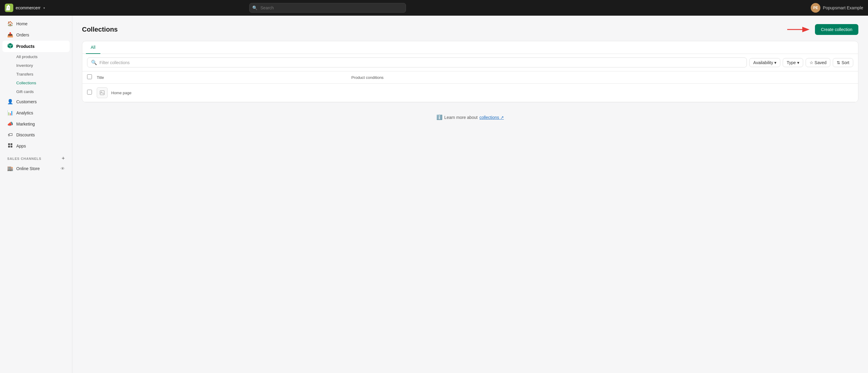 This screenshot has width=868, height=373. What do you see at coordinates (36, 24) in the screenshot?
I see `sidebar-item-home: 🏠 Home` at bounding box center [36, 24].